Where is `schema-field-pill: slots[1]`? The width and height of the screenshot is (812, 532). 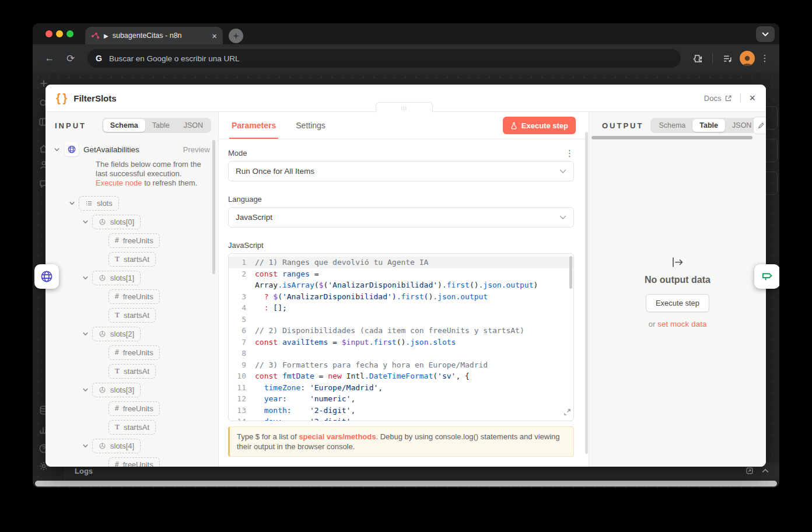 schema-field-pill: slots[1] is located at coordinates (117, 278).